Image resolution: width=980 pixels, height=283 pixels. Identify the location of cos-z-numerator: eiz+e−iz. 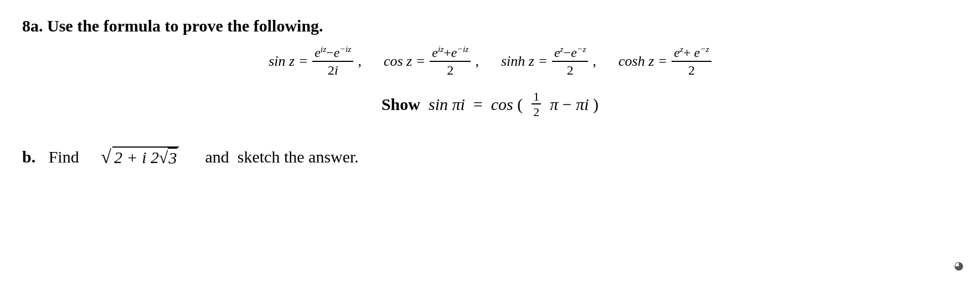
(450, 54).